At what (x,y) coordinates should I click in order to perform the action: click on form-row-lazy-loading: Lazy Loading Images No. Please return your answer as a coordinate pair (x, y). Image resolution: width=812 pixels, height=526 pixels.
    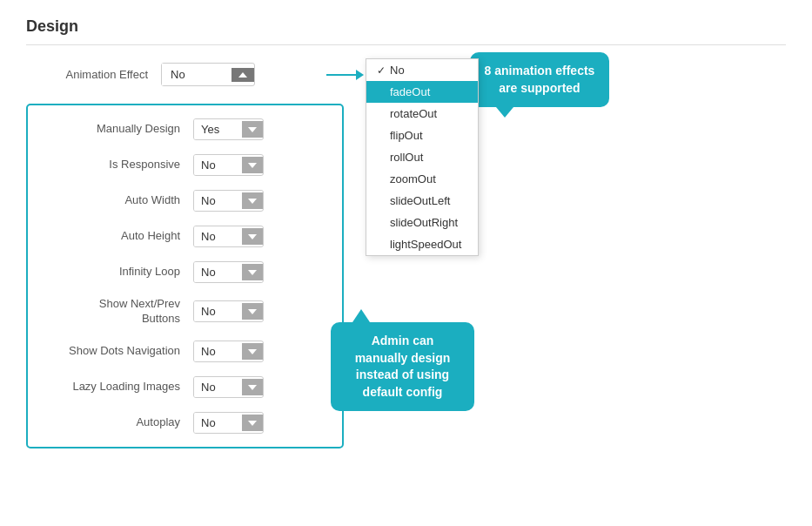
    Looking at the image, I should click on (185, 387).